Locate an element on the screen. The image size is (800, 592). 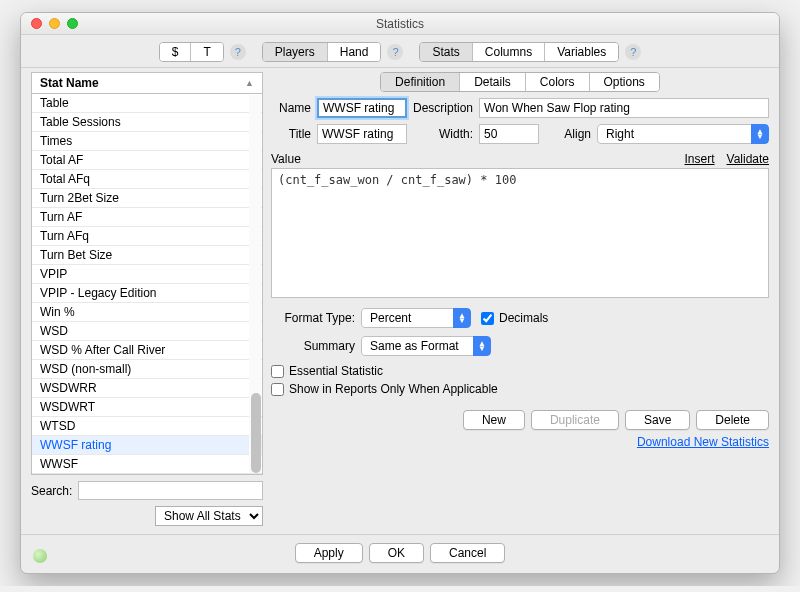
footer: Apply OK Cancel is located at coordinates (400, 554).